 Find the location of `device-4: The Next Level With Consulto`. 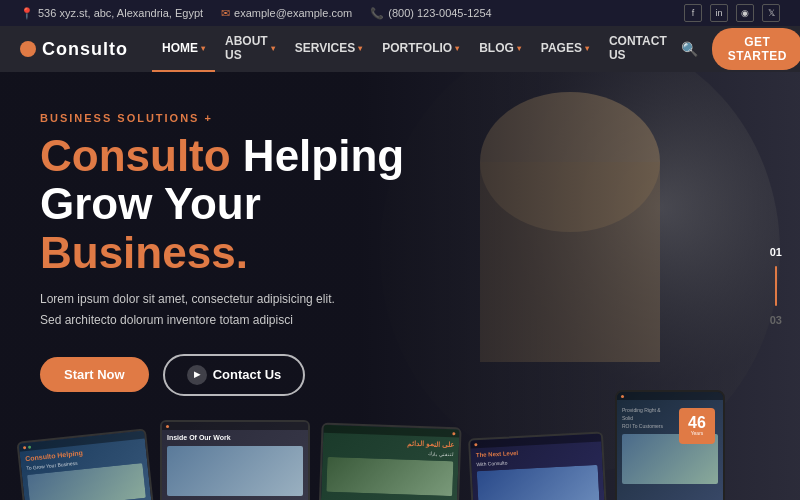

device-4: The Next Level With Consulto is located at coordinates (538, 466).